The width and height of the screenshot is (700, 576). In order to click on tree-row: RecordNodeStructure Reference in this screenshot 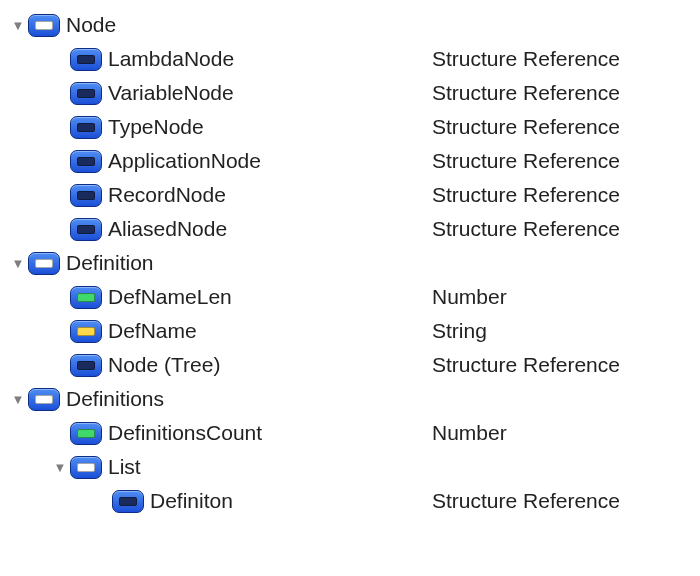, I will do `click(350, 195)`.